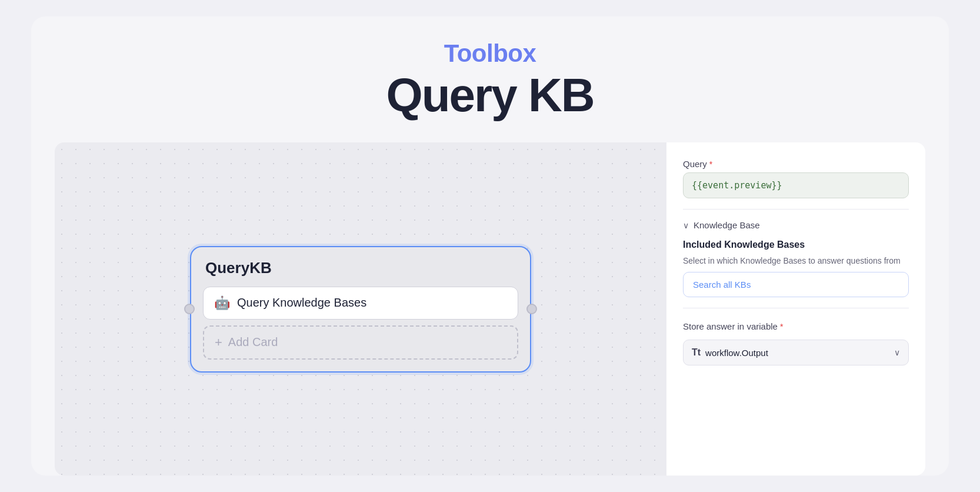  I want to click on type-icon: Tt, so click(696, 353).